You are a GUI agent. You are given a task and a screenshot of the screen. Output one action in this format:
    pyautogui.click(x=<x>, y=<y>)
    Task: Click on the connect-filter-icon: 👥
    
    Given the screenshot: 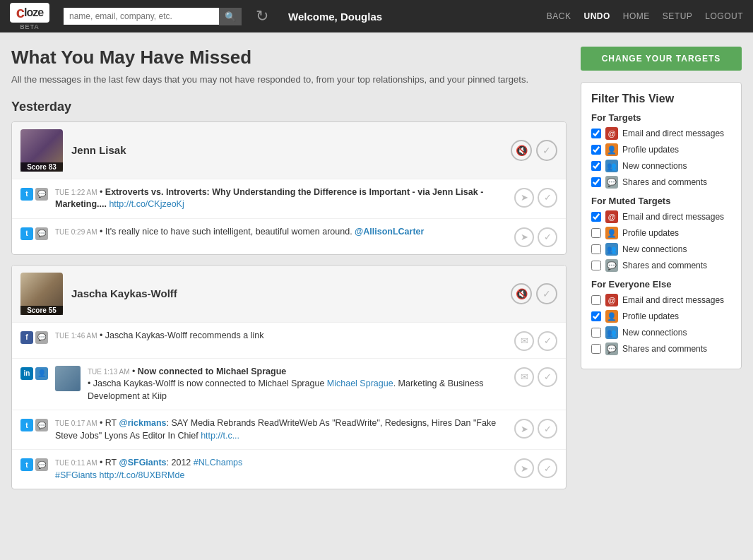 What is the action you would take?
    pyautogui.click(x=612, y=249)
    